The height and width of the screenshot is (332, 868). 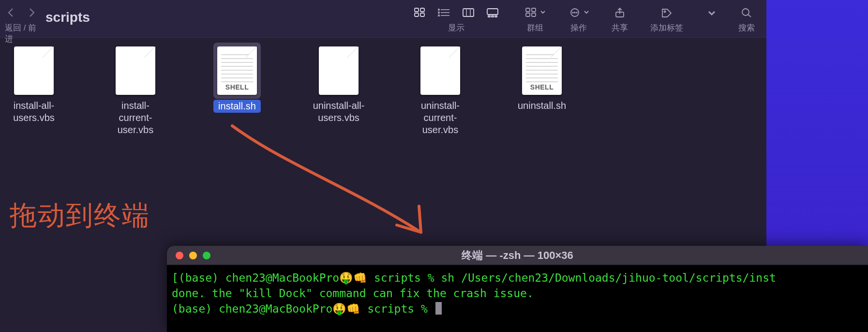 I want to click on view-caption: 显示, so click(x=456, y=28).